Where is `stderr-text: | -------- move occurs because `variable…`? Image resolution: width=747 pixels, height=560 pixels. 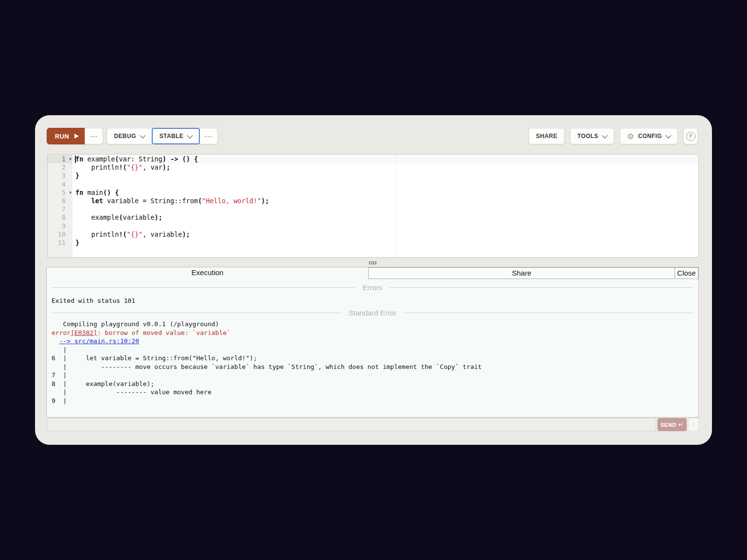
stderr-text: | -------- move occurs because `variable… is located at coordinates (267, 367).